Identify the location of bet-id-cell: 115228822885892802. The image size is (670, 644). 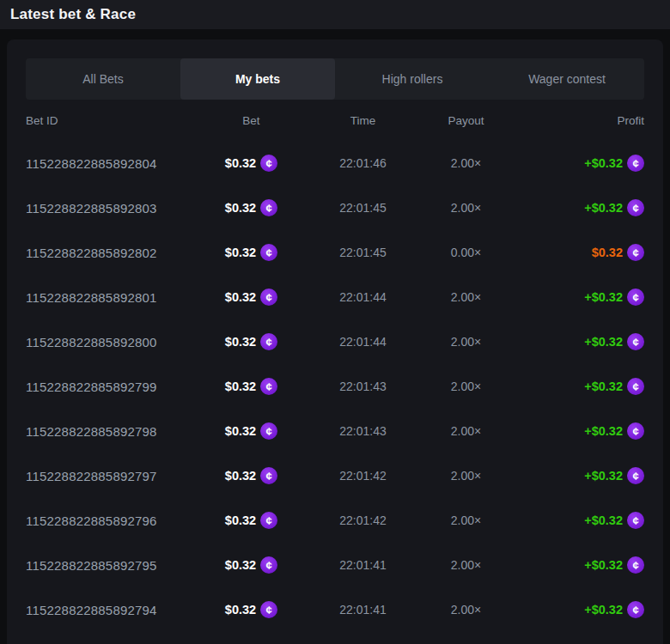
(113, 252).